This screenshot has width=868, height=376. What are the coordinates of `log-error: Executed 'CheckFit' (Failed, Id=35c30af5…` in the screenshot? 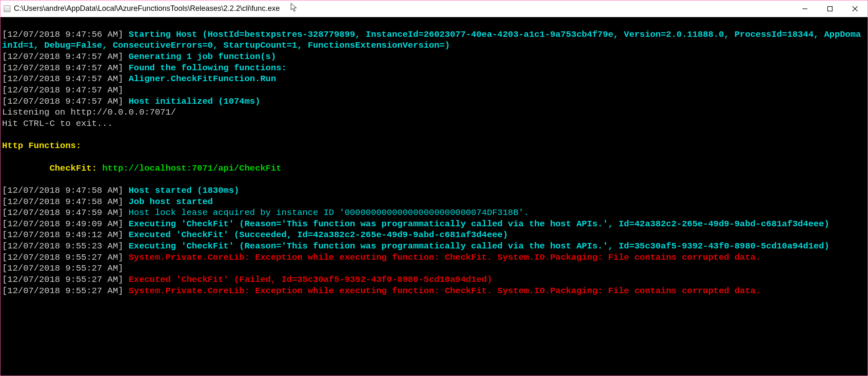 It's located at (308, 279).